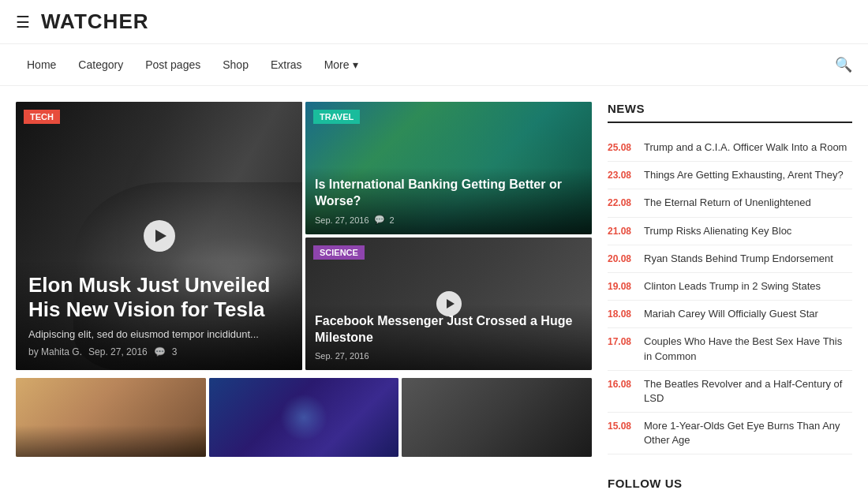  What do you see at coordinates (622, 384) in the screenshot?
I see `news-date: 16.08` at bounding box center [622, 384].